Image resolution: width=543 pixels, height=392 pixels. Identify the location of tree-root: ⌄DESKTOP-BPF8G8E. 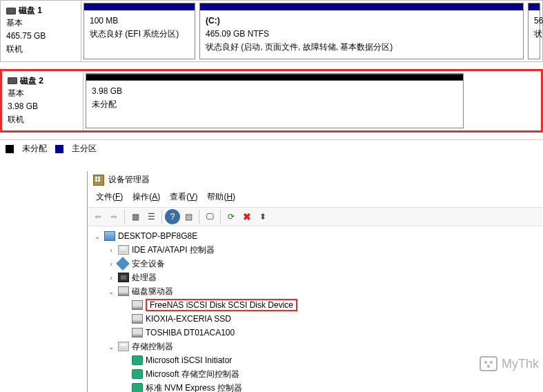
(317, 236).